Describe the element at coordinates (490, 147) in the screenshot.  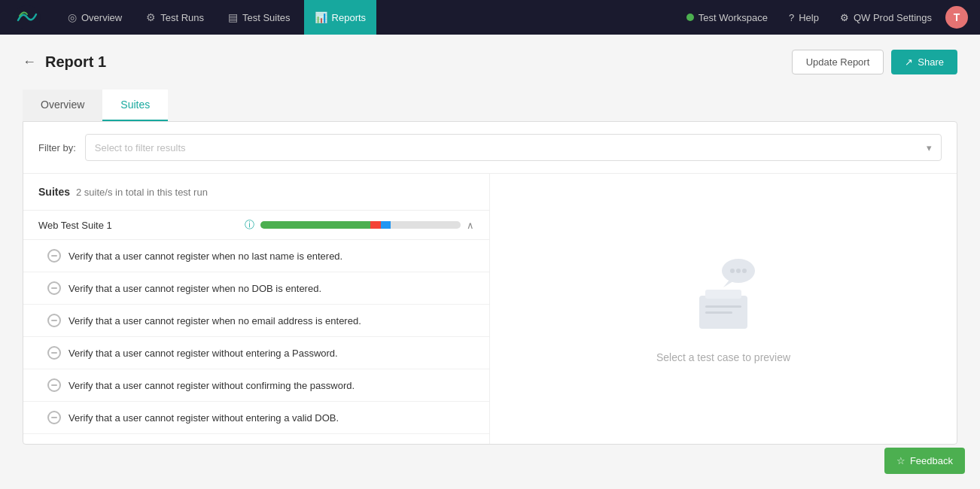
I see `filter-bar: Filter by: Select to filter results ▾` at that location.